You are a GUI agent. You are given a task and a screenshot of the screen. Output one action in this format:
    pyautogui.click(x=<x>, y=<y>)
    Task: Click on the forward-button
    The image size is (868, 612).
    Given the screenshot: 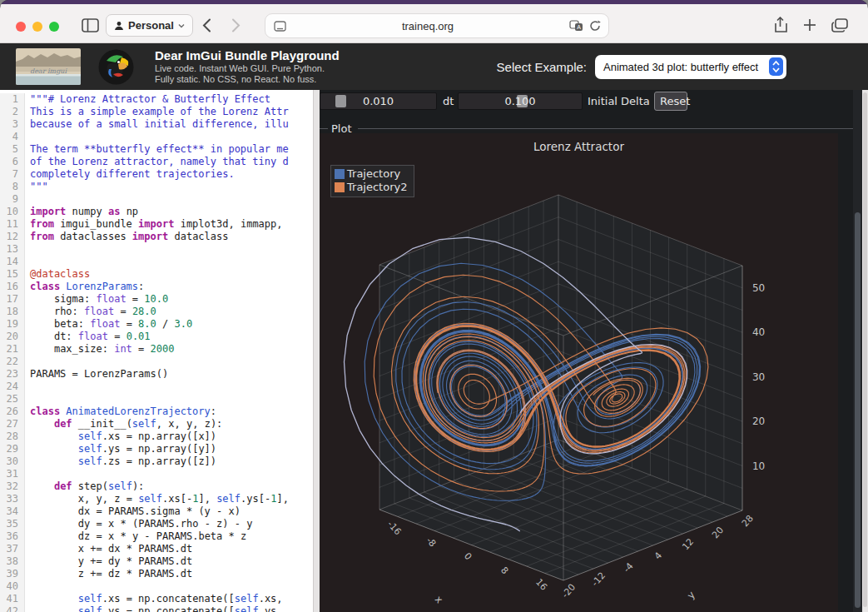 What is the action you would take?
    pyautogui.click(x=236, y=25)
    